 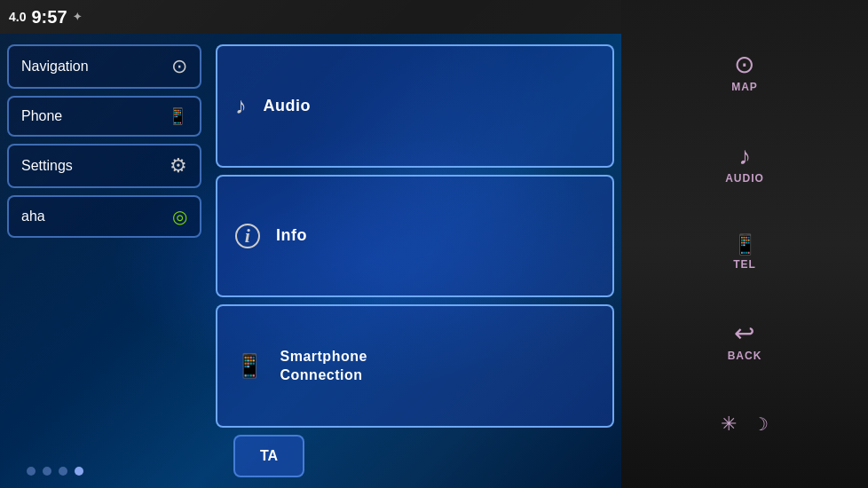 I want to click on settings-button: Settings ⚙, so click(x=105, y=166).